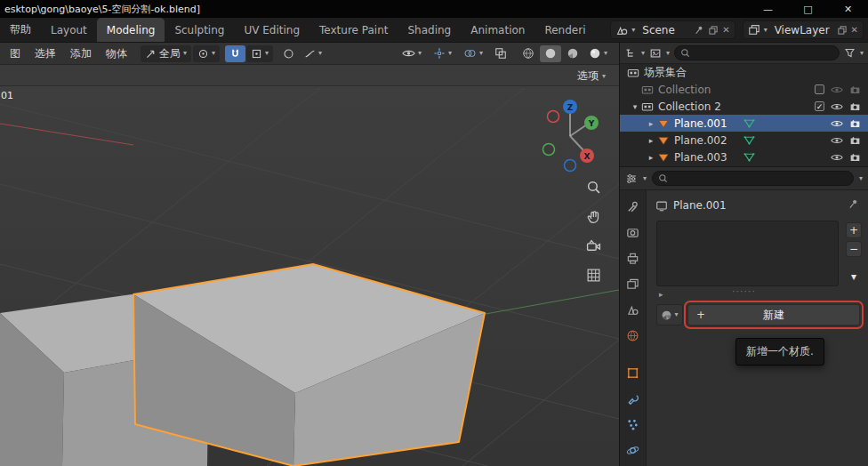 The height and width of the screenshot is (466, 868). I want to click on outliner-row-collection2: ▾ Collection 2 ✓, so click(743, 107).